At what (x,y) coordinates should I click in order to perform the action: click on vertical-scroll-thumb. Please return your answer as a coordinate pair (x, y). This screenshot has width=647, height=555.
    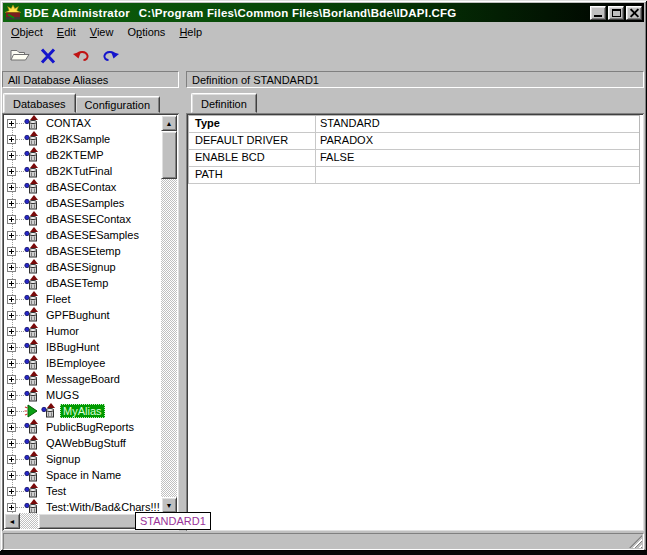
    Looking at the image, I should click on (169, 155).